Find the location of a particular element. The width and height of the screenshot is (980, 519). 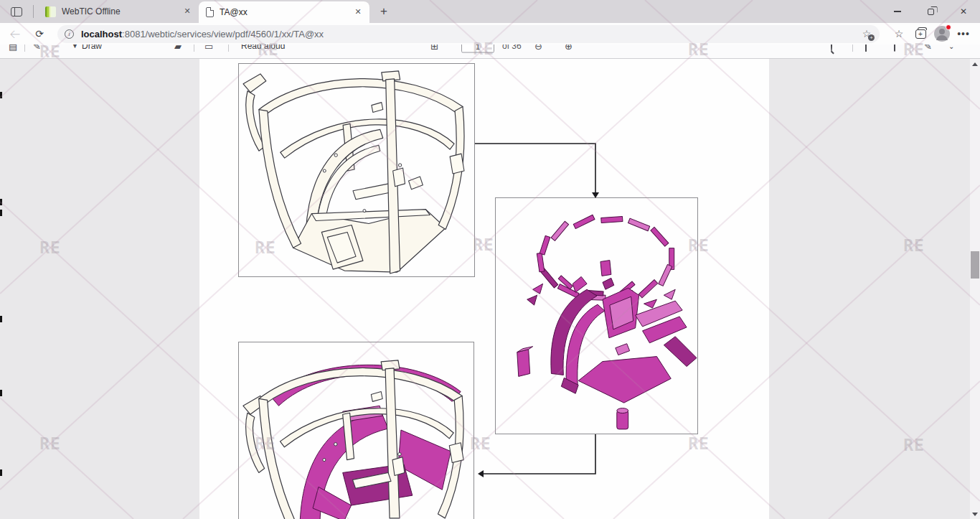

ellipsis-icon: ••• is located at coordinates (963, 34).